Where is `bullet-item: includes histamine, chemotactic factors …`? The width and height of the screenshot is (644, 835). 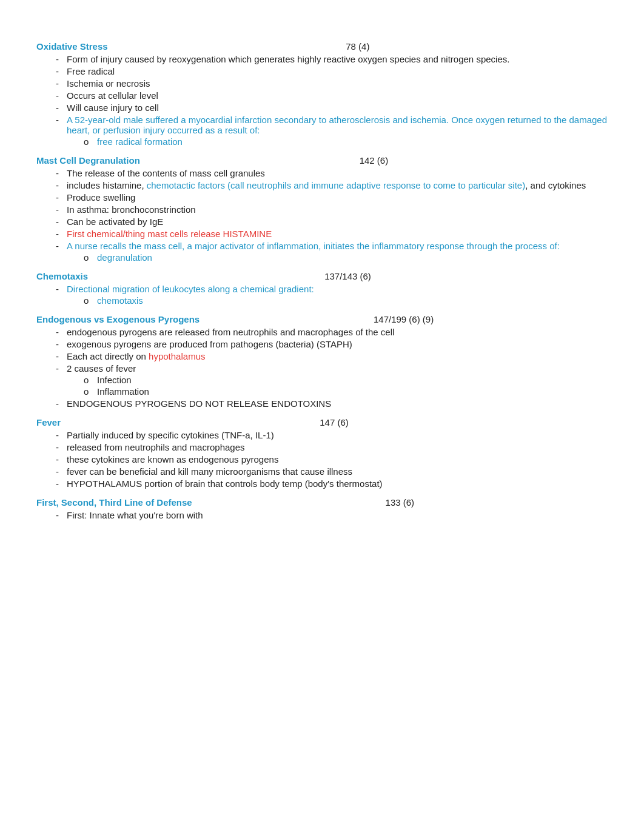
bullet-item: includes histamine, chemotactic factors … is located at coordinates (332, 186).